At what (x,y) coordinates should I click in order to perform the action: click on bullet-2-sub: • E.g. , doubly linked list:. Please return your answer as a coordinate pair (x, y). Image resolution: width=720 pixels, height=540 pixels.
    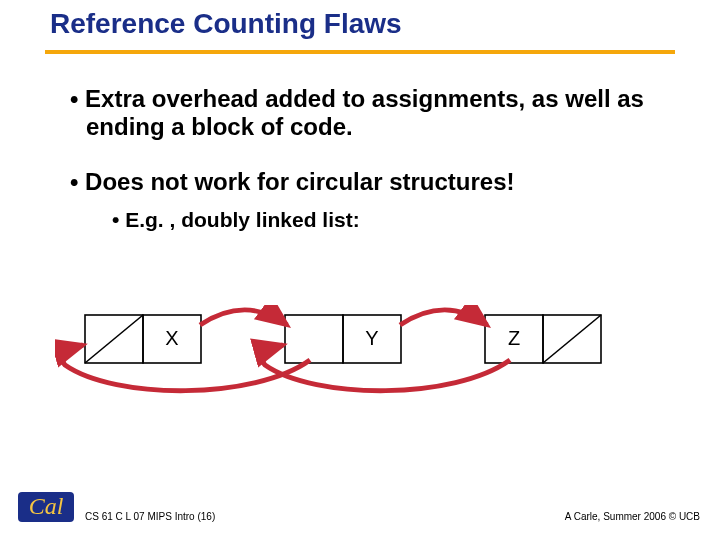
    Looking at the image, I should click on (399, 220).